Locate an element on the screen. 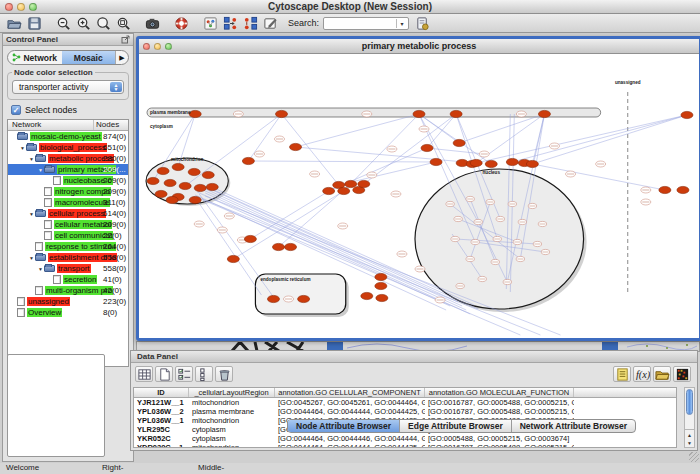 Image resolution: width=700 pixels, height=474 pixels. table-row: YPL036W__2plasma membrane[GO:0044464, GO… is located at coordinates (405, 412).